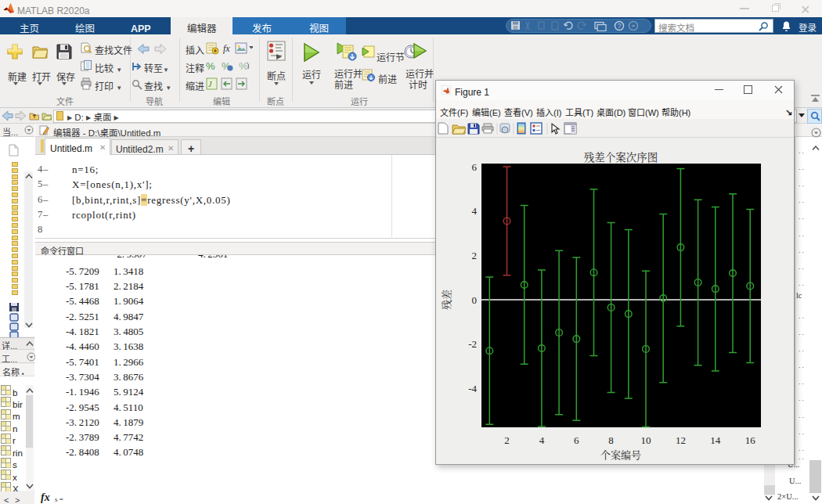 The width and height of the screenshot is (822, 504). What do you see at coordinates (621, 454) in the screenshot?
I see `svg-text: 个案编号` at bounding box center [621, 454].